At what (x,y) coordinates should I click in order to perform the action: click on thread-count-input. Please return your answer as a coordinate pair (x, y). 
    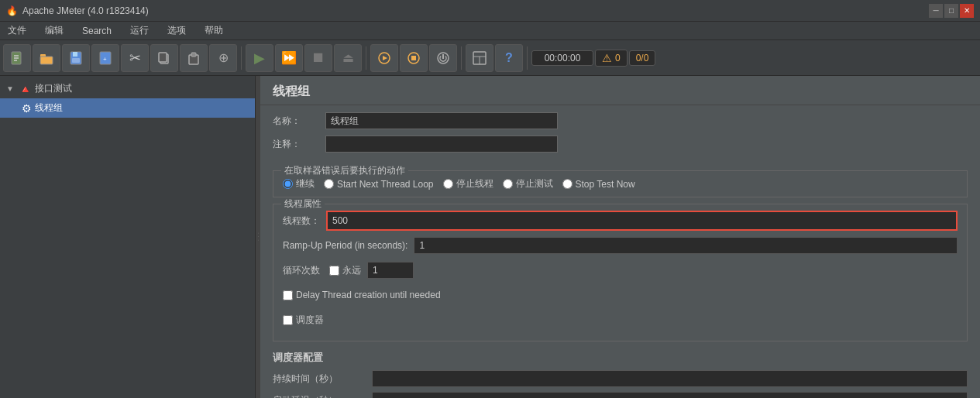
    Looking at the image, I should click on (641, 221).